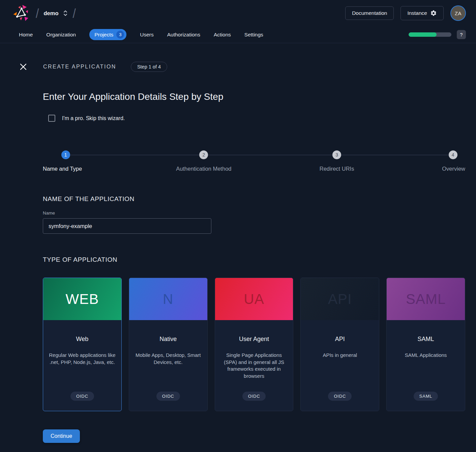 This screenshot has width=476, height=452. Describe the element at coordinates (168, 344) in the screenshot. I see `card-app-type-native: N Native Mobile Apps, Desktop, Smart Dev…` at that location.